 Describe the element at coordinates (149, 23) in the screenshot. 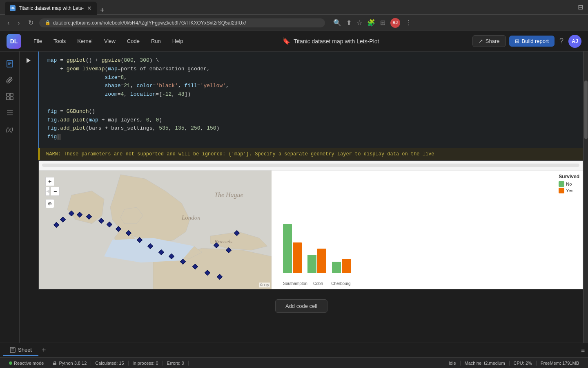

I see `url-text: datalore.jetbrains.com/notebook/0k5R4AZg…` at that location.